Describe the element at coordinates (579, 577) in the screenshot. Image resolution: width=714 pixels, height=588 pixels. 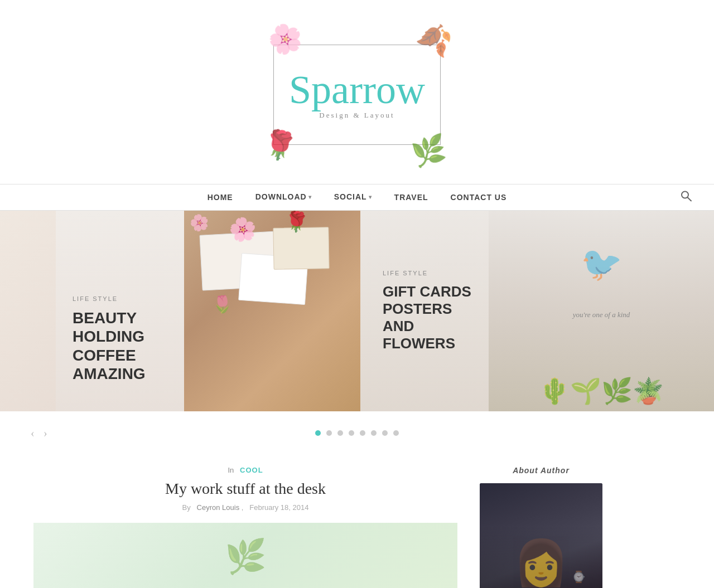
I see `watch-detail: ⌚` at that location.